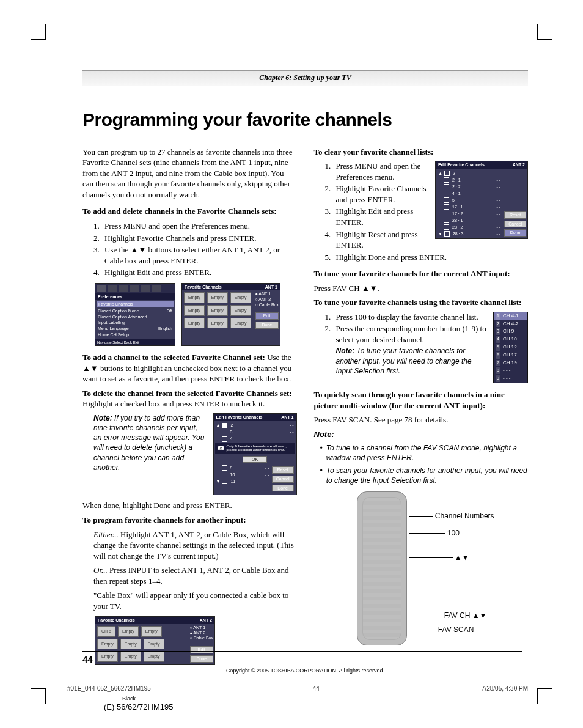 This screenshot has height=728, width=583. What do you see at coordinates (200, 238) in the screenshot?
I see `step: Highlight Favorite Channels and press EN…` at bounding box center [200, 238].